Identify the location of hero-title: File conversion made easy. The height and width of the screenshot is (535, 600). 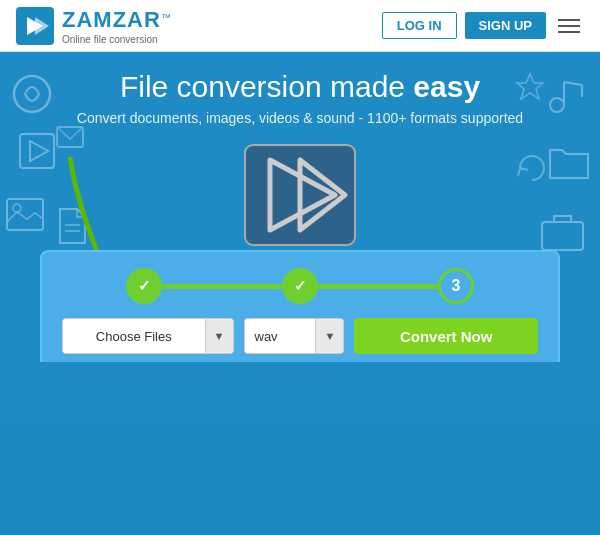
(300, 87).